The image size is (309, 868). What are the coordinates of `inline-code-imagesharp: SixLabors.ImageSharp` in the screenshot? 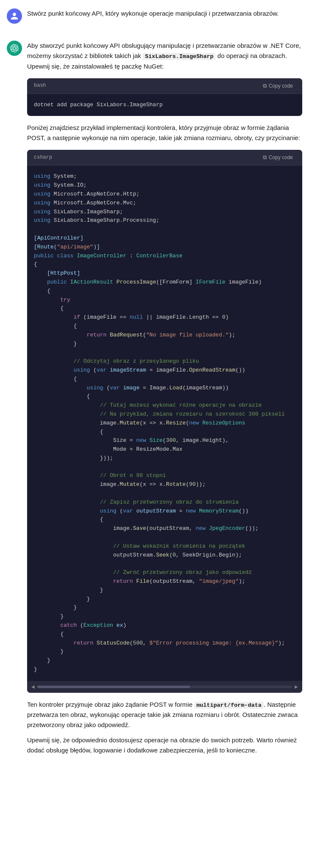 It's located at (179, 57).